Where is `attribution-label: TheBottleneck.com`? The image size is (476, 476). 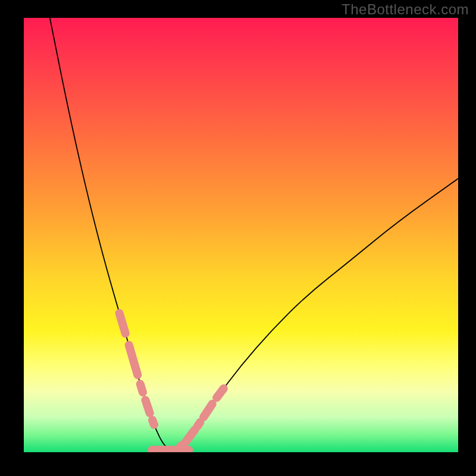
attribution-label: TheBottleneck.com is located at coordinates (405, 10).